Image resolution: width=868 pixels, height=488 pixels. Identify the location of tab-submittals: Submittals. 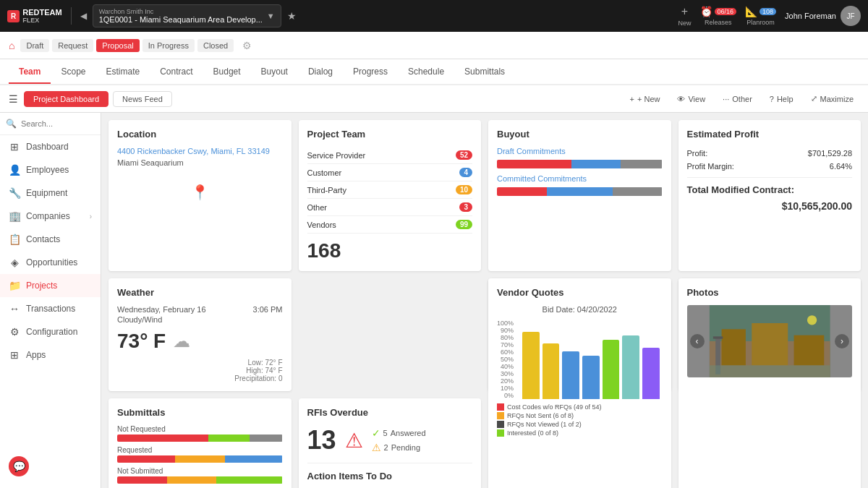
(485, 72).